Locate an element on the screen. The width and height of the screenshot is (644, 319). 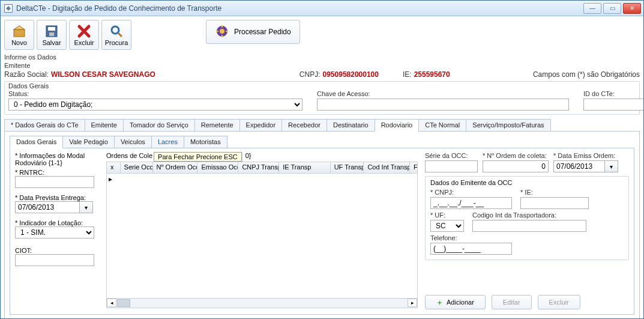
novo-button: Novo is located at coordinates (19, 35).